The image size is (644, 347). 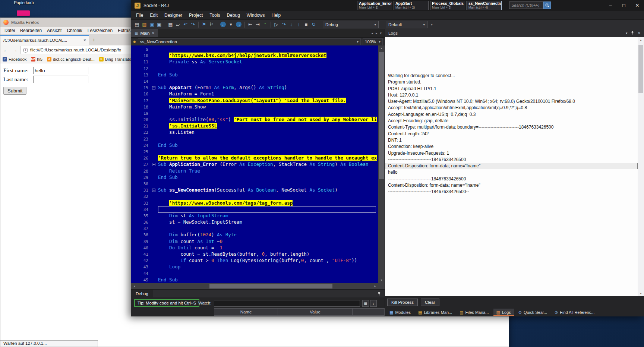 I want to click on log-line: Content-Disposition: form-data; name="ln…, so click(x=511, y=186).